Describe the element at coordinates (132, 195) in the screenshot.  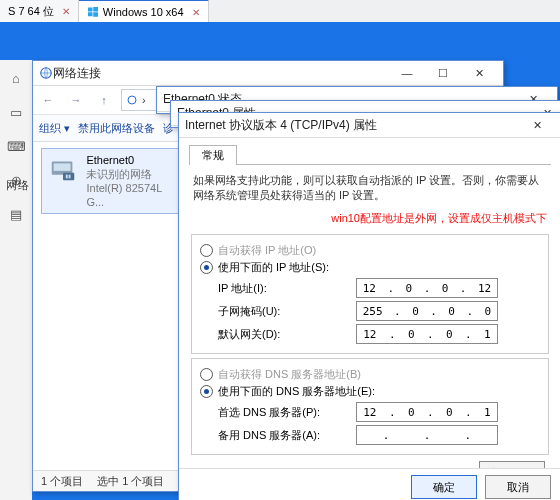
I see `adapter-device: Intel(R) 82574L G...` at that location.